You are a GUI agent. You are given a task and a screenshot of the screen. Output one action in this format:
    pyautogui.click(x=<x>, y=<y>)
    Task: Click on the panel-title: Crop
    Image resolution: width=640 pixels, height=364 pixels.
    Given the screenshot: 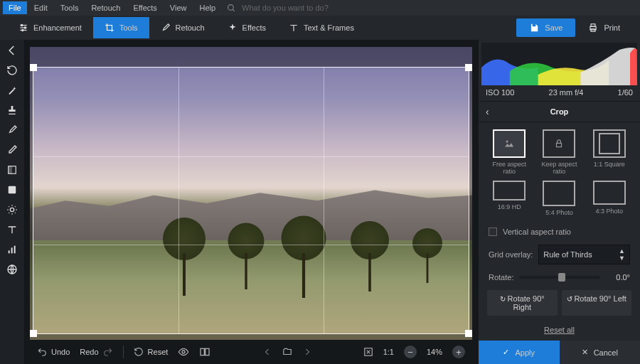 What is the action you would take?
    pyautogui.click(x=560, y=112)
    